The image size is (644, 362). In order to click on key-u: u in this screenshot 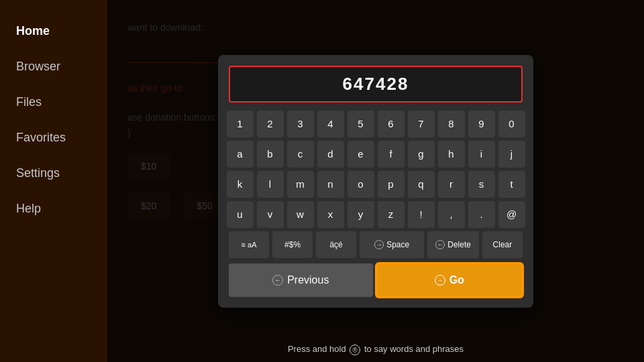, I will do `click(240, 215)`.